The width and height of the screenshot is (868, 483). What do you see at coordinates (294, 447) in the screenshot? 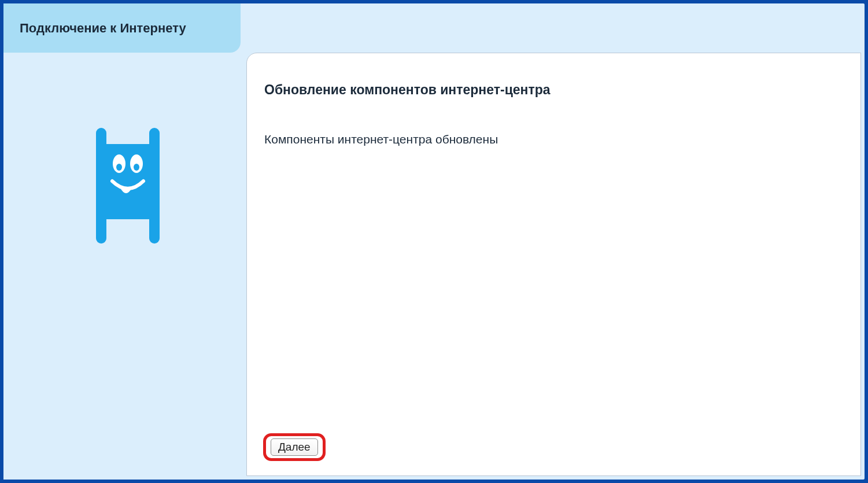
I see `highlight-ring: Далее` at bounding box center [294, 447].